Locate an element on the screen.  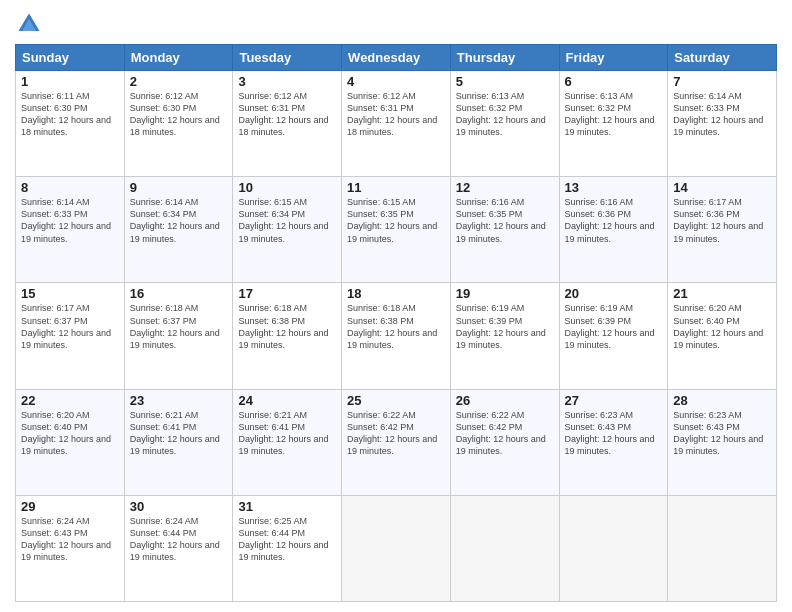
day-number: 28 is located at coordinates (722, 400).